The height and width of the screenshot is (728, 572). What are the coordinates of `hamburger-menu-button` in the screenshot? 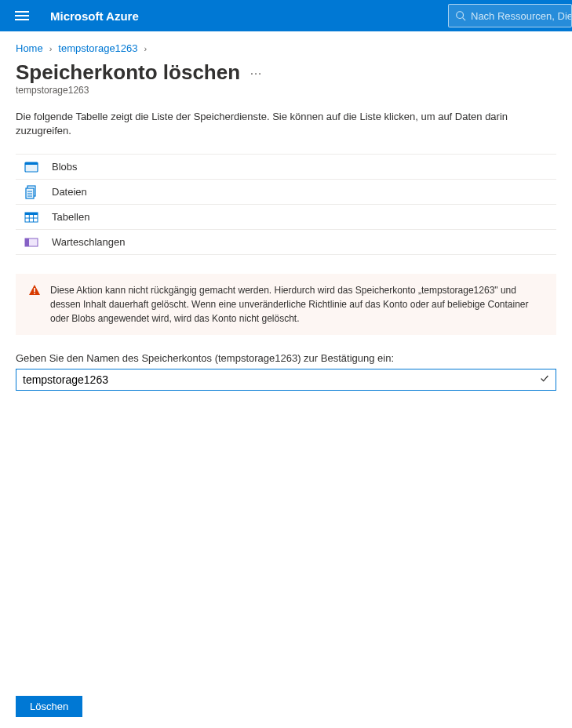 It's located at (22, 16).